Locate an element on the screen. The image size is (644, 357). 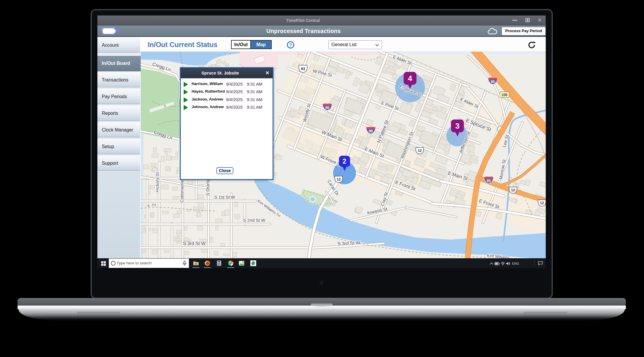
svg-text: 4 is located at coordinates (410, 78).